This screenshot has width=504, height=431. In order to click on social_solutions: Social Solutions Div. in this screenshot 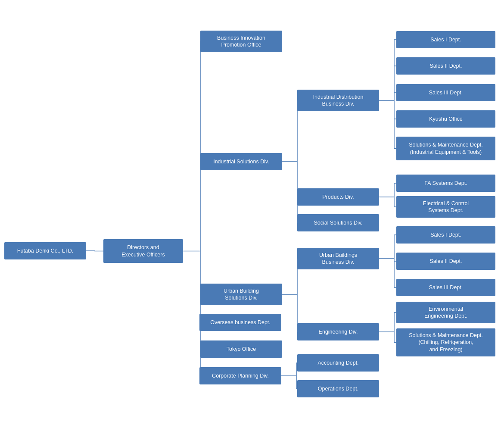, I will do `click(338, 223)`.